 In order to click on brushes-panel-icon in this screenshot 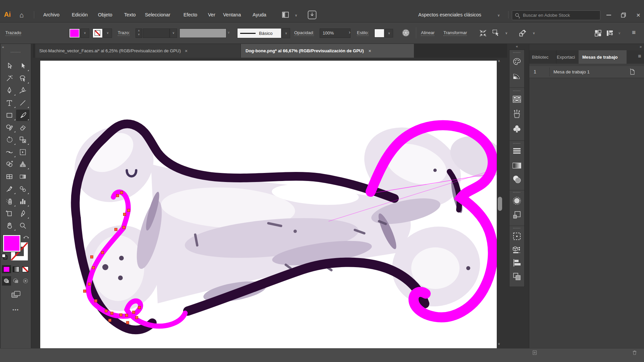, I will do `click(517, 114)`.